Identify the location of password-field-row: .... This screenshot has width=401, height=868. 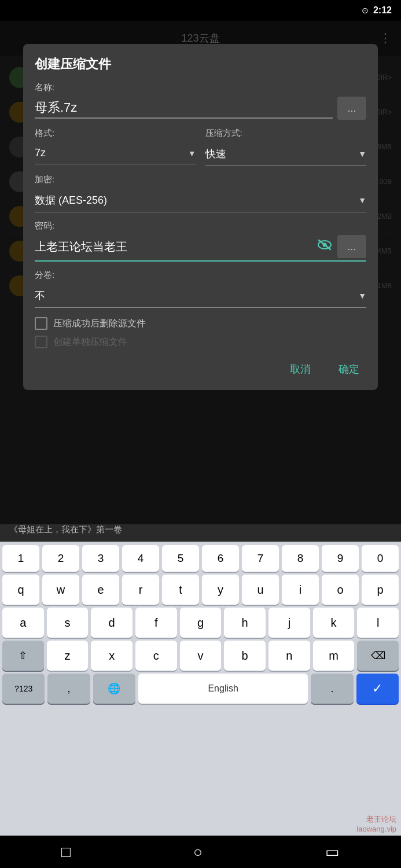
(200, 248).